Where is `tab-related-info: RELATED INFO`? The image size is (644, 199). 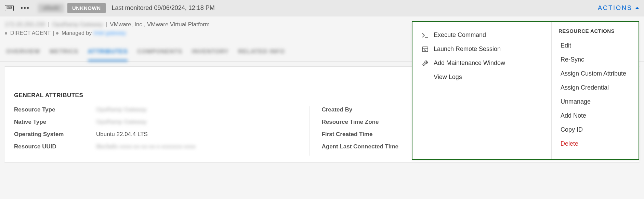 tab-related-info: RELATED INFO is located at coordinates (261, 55).